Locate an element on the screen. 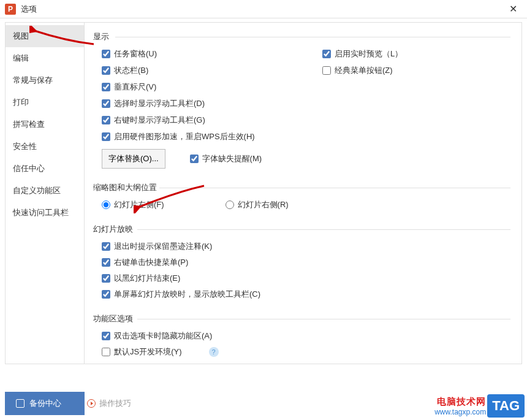 Image resolution: width=527 pixels, height=420 pixels. titlebar: P 选项 ✕ is located at coordinates (264, 9).